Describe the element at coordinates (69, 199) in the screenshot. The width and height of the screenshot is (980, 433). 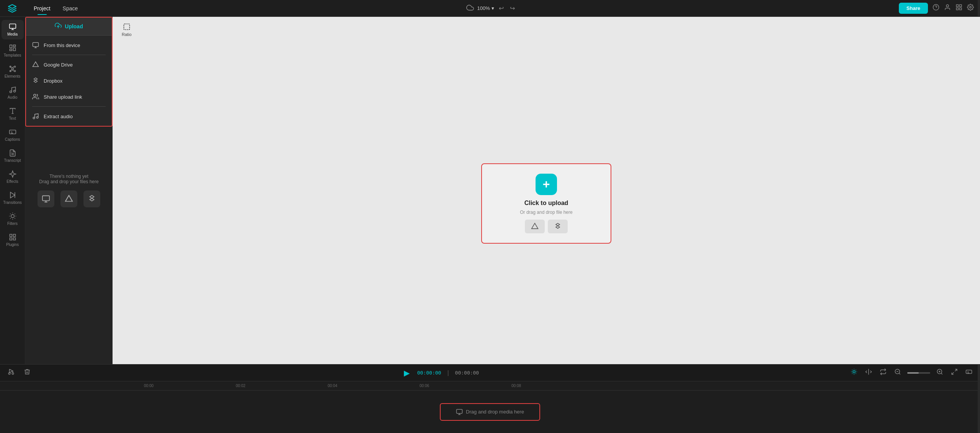
I see `google-drive-button` at that location.